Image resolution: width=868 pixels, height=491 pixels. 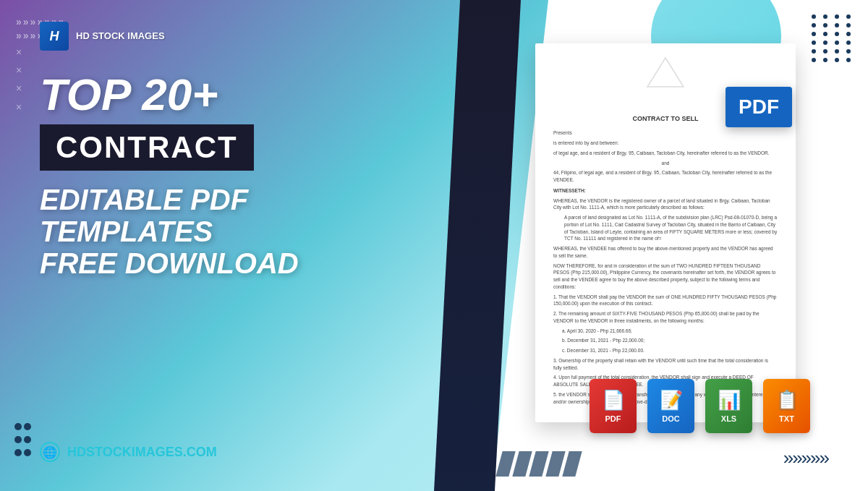 I want to click on doc-item1: 1. That the VENDOR shall pay the VENDOR …, so click(x=665, y=301).